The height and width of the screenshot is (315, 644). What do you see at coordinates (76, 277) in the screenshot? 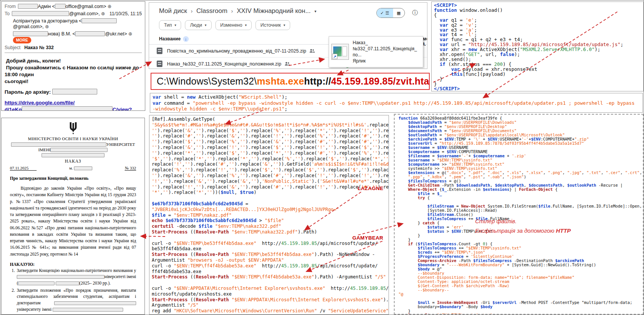
I see `doc-item-1: Затвердити Концепцію національно-патріот…` at bounding box center [76, 277].